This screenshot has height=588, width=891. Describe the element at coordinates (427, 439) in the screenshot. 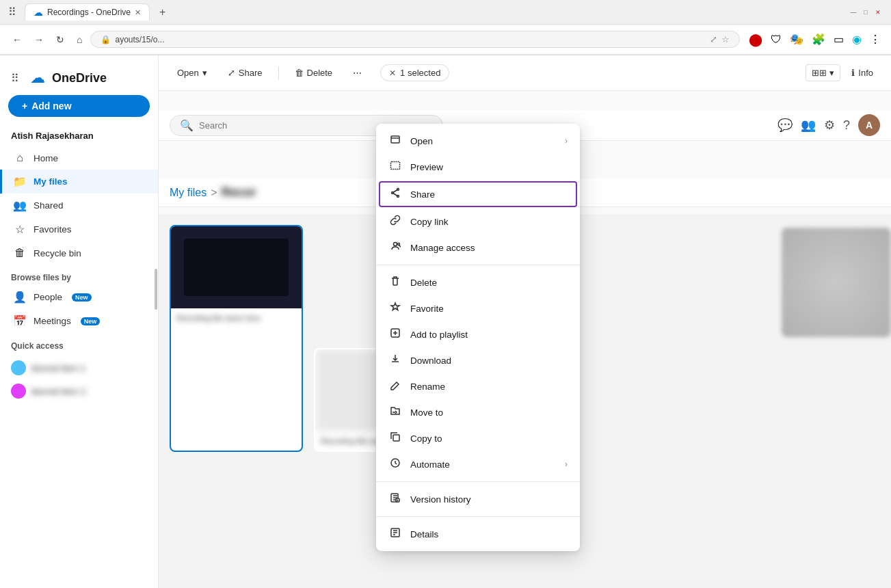

I see `copy-to-menu-label: Copy to` at that location.